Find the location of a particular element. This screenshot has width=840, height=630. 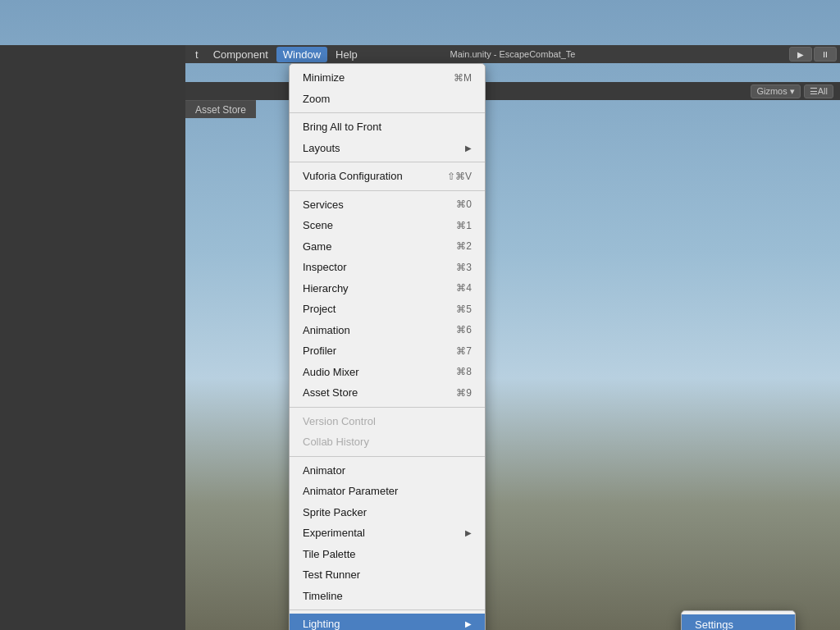

menu-item-sprite-packer: Sprite Packer is located at coordinates (387, 513).